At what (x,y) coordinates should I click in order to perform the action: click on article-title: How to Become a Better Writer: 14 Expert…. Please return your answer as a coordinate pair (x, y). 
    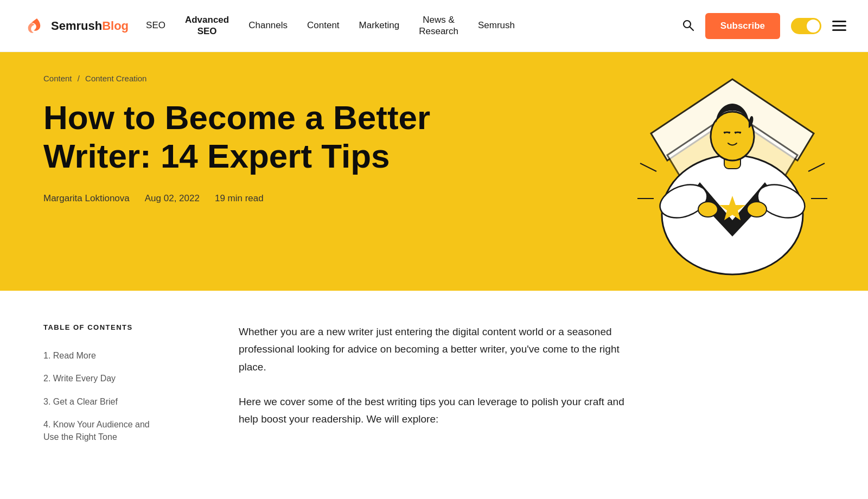
    Looking at the image, I should click on (250, 137).